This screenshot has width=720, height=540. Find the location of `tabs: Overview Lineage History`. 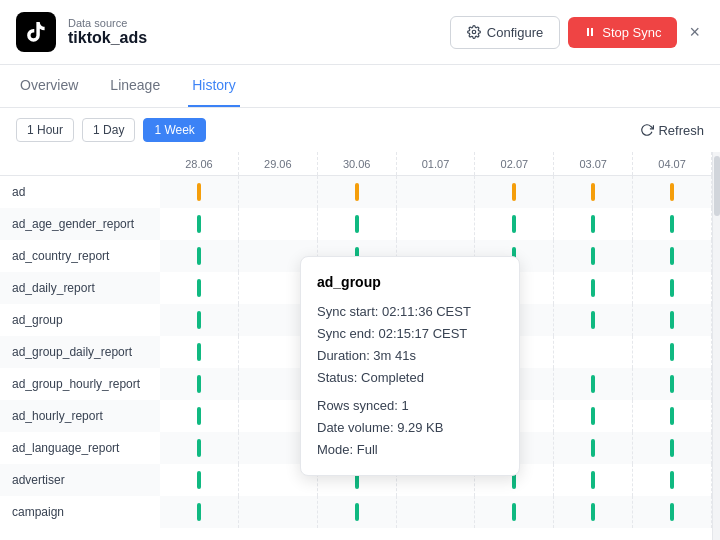

tabs: Overview Lineage History is located at coordinates (360, 86).